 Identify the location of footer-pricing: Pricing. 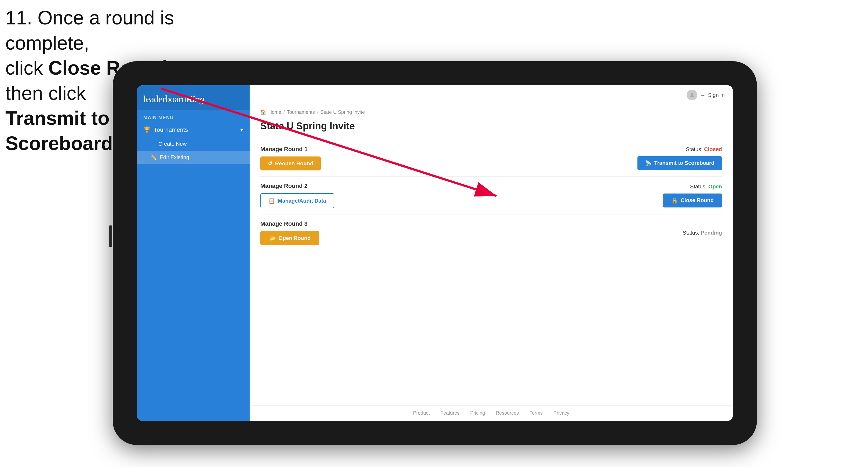
(478, 413).